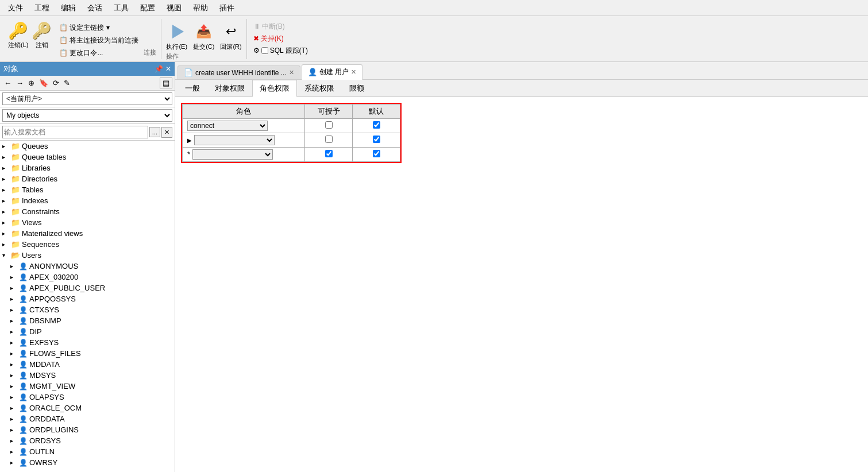  Describe the element at coordinates (244, 155) in the screenshot. I see `role-cell: *` at that location.